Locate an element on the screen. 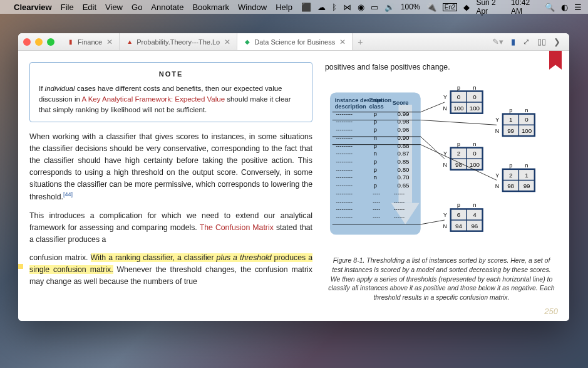  figure-heading: positives and false positives change. is located at coordinates (441, 68).